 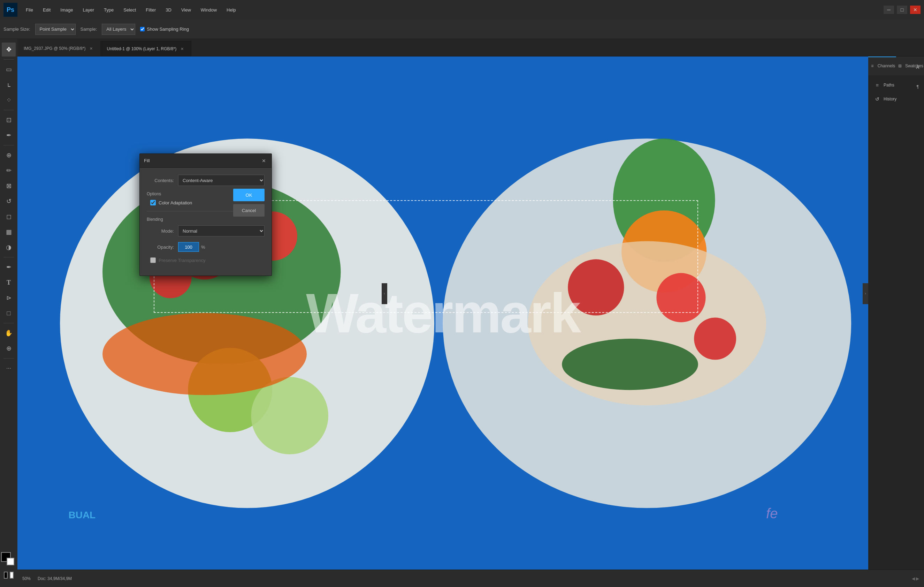 What do you see at coordinates (900, 66) in the screenshot?
I see `swatches-icon: ⊞` at bounding box center [900, 66].